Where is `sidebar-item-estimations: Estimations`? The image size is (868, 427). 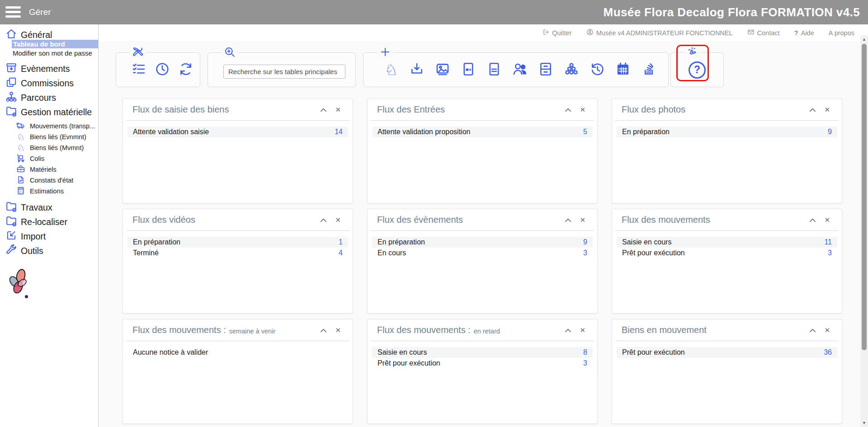
sidebar-item-estimations: Estimations is located at coordinates (49, 191).